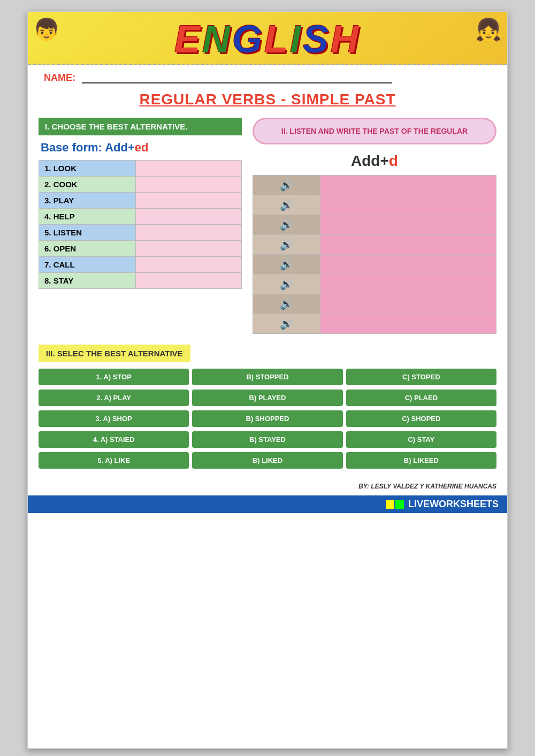 This screenshot has width=535, height=756. Describe the element at coordinates (88, 281) in the screenshot. I see `verb-label: 8. STAY` at that location.